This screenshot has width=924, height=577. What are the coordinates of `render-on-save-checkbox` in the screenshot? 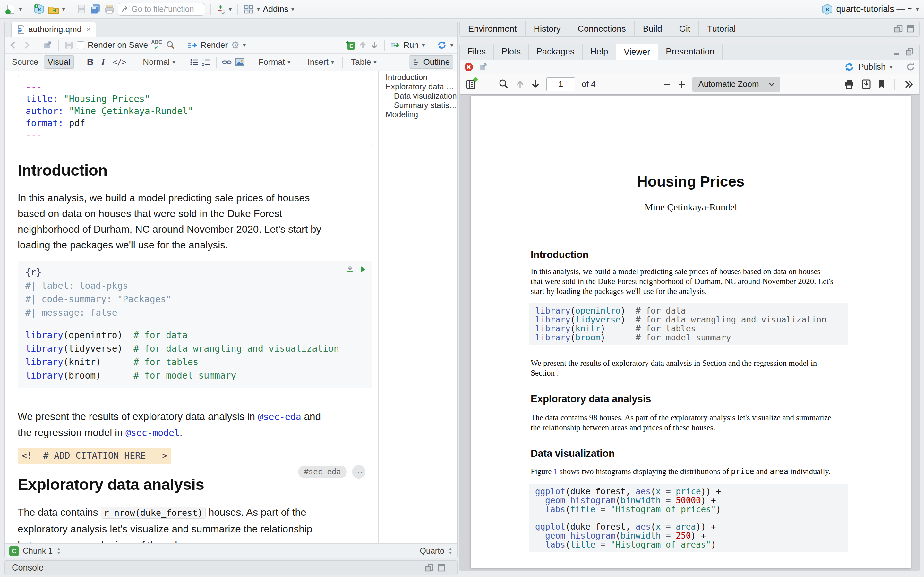 It's located at (81, 45).